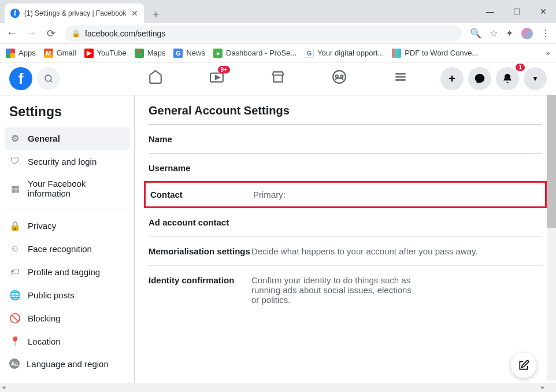 Image resolution: width=556 pixels, height=392 pixels. What do you see at coordinates (344, 53) in the screenshot?
I see `bookmark-google: GYour digital opport...` at bounding box center [344, 53].